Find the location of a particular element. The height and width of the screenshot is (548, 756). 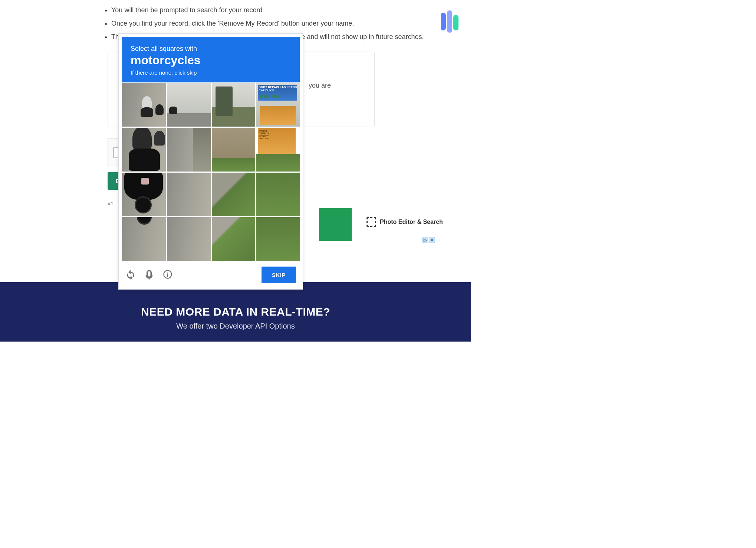

captcha-prompt-line3: If there are none, click skip is located at coordinates (211, 73).